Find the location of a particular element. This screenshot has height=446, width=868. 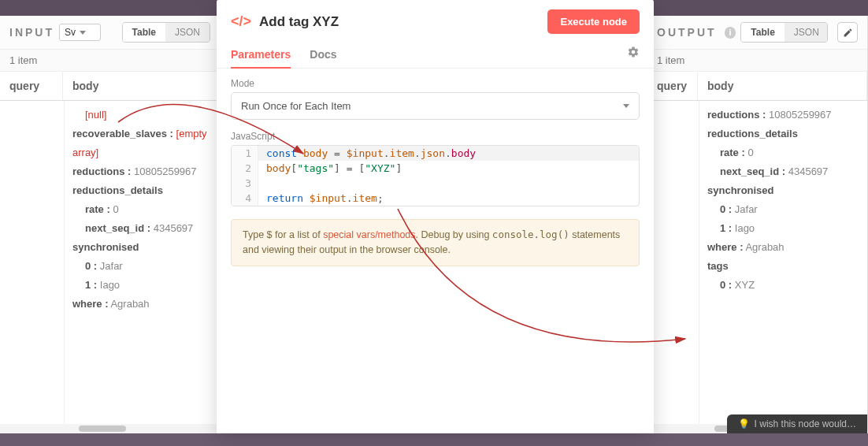

info-icon: i is located at coordinates (731, 33).